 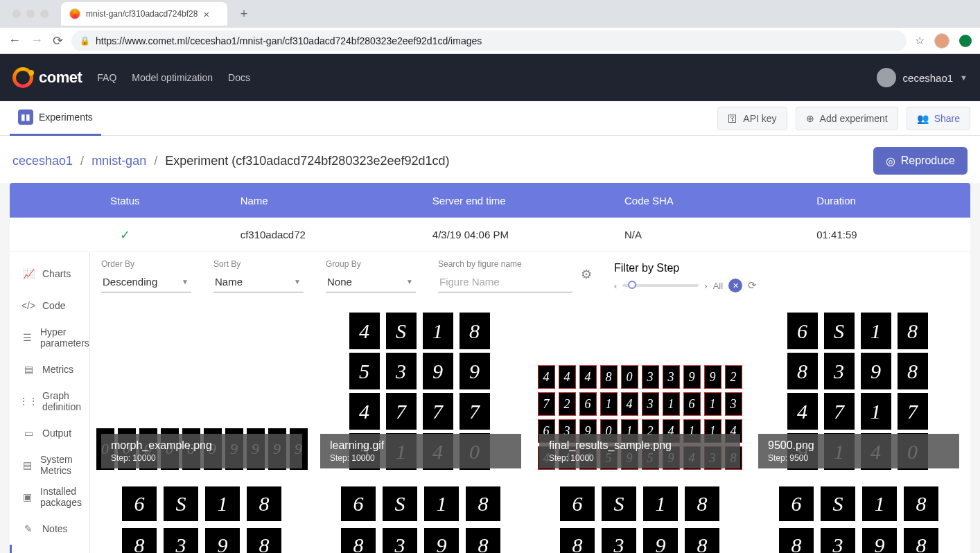 I want to click on url-field: 🔒 https://www.comet.ml/ceceshao1/mnist-g…, so click(x=489, y=41).